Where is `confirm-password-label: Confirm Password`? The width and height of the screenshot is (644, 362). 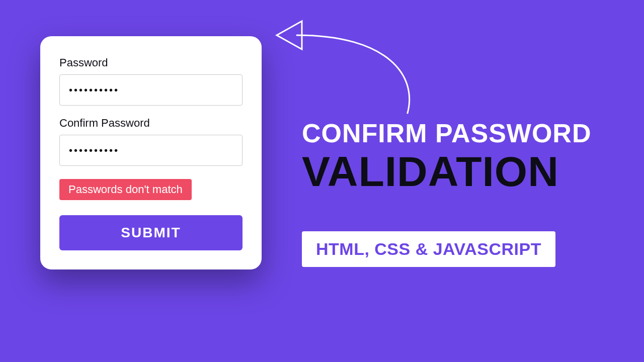 confirm-password-label: Confirm Password is located at coordinates (151, 123).